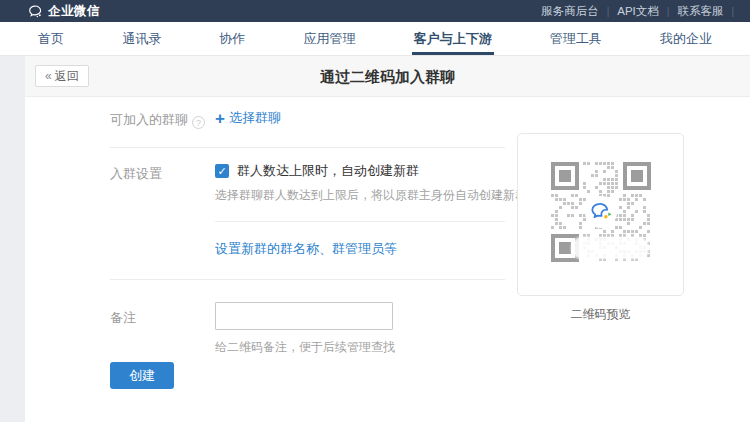 Image resolution: width=750 pixels, height=422 pixels. Describe the element at coordinates (601, 212) in the screenshot. I see `wework-logo-icon` at that location.